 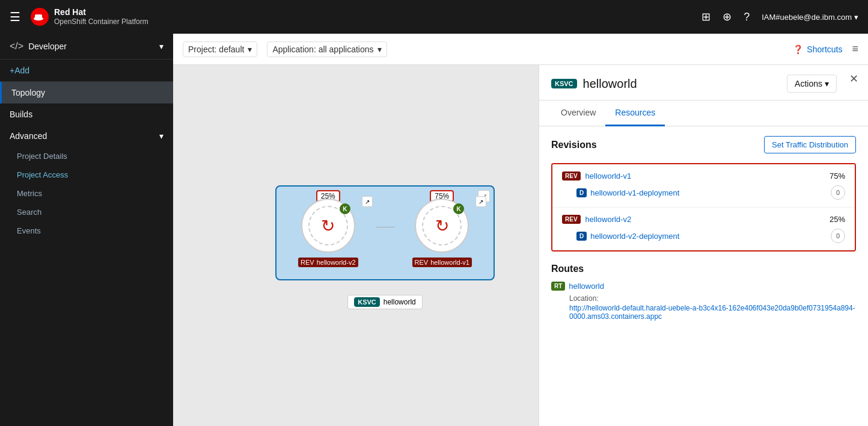 I want to click on sidebar-item-project-access: Project Access, so click(x=87, y=174).